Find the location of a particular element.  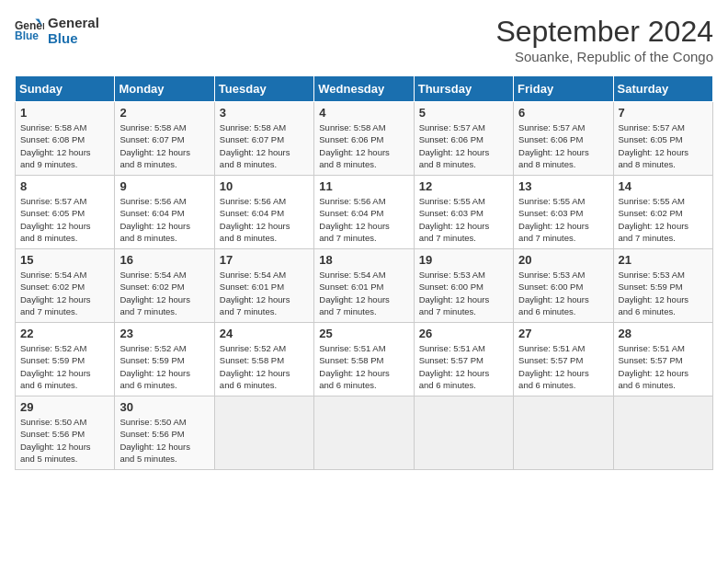

day-cell: 23Sunrise: 5:52 AMSunset: 5:59 PMDayligh… is located at coordinates (165, 360).